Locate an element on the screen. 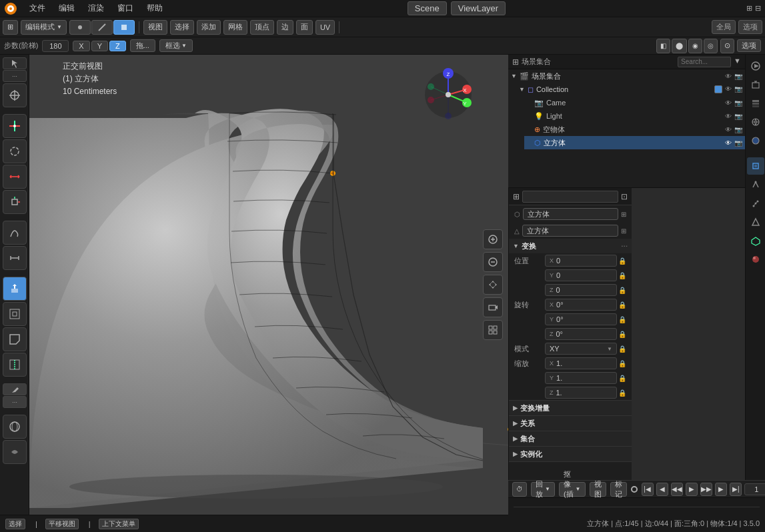 The image size is (765, 532). instancing-header: ▶ 实例化 is located at coordinates (570, 454).